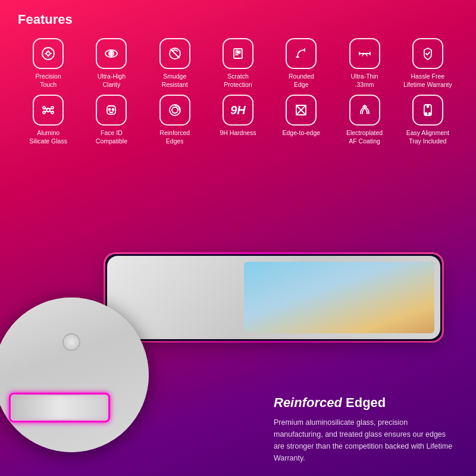  Describe the element at coordinates (175, 137) in the screenshot. I see `reinforced-edges-label: ReinforcedEdges` at that location.